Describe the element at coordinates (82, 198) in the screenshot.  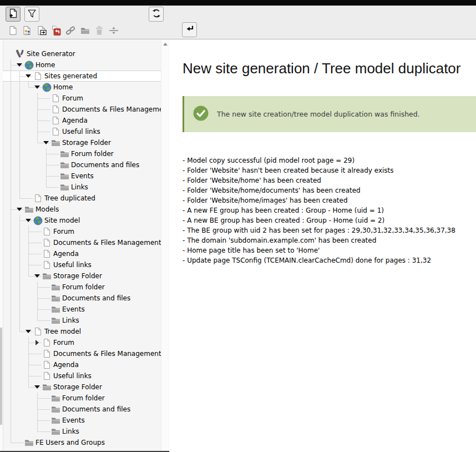
I see `tree-item-tree-duplicated: Tree duplicated` at that location.